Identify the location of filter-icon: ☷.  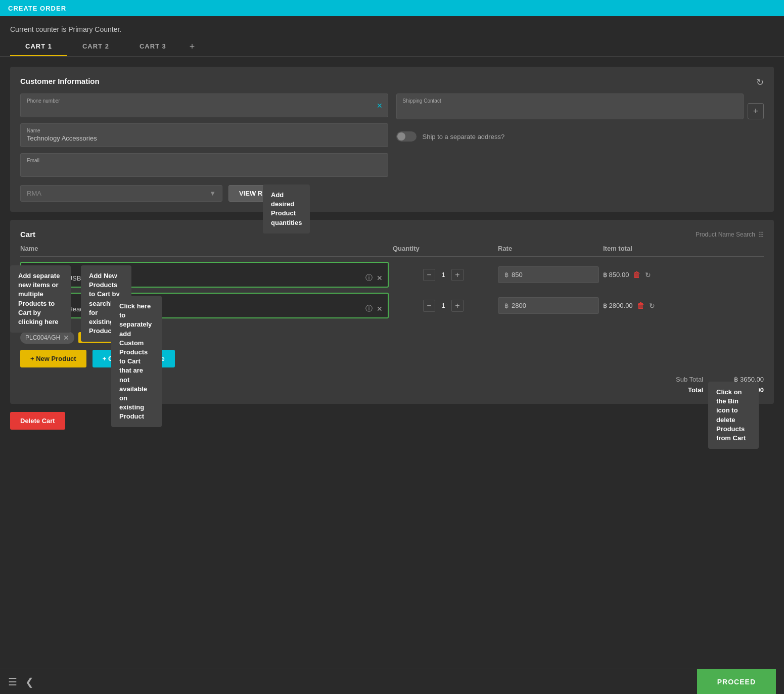
(761, 235).